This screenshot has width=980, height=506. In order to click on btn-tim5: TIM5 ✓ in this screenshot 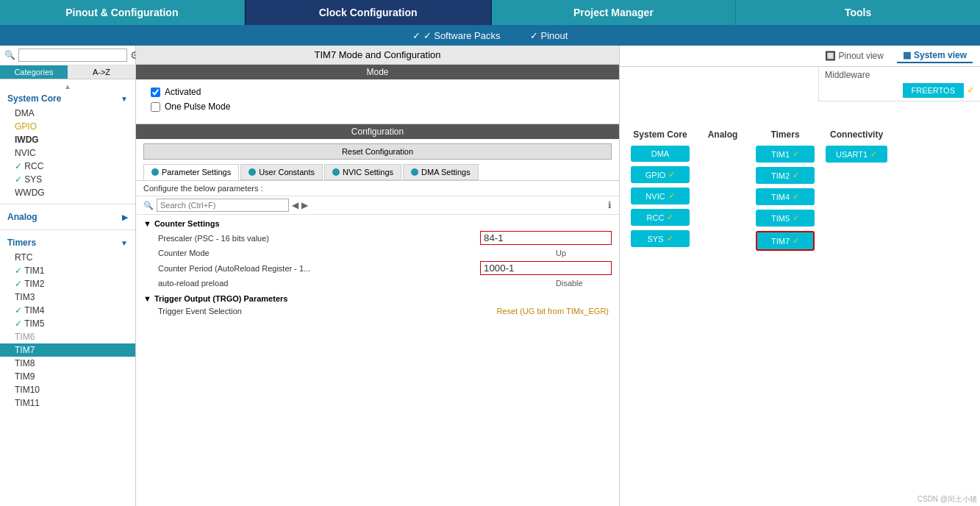, I will do `click(785, 218)`.